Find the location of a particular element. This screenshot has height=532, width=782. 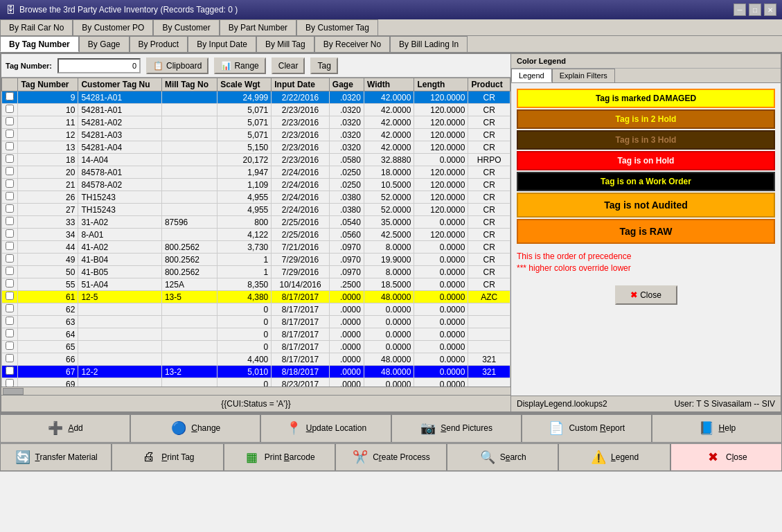

col-header-tag: Tag Number is located at coordinates (48, 85).